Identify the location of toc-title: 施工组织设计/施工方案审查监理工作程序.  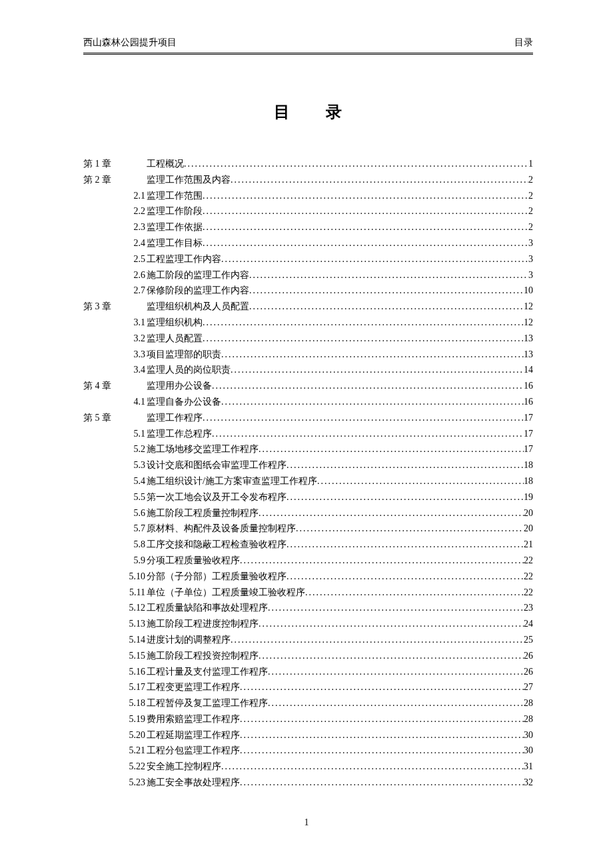
(232, 481).